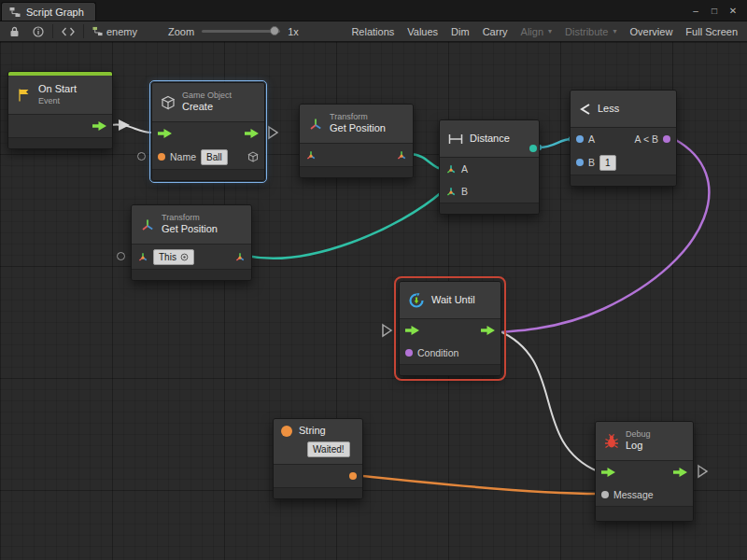 The width and height of the screenshot is (747, 560). I want to click on b-value-field: 1, so click(608, 162).